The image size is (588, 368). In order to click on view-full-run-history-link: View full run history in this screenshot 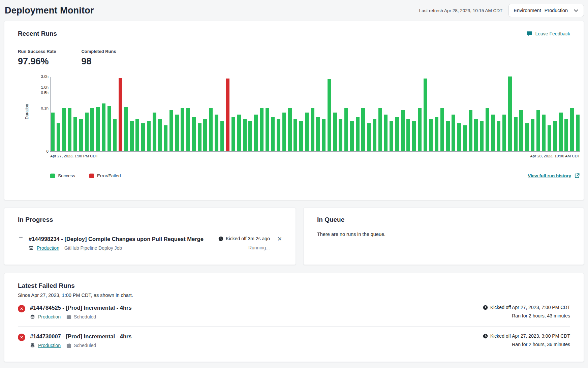, I will do `click(554, 176)`.